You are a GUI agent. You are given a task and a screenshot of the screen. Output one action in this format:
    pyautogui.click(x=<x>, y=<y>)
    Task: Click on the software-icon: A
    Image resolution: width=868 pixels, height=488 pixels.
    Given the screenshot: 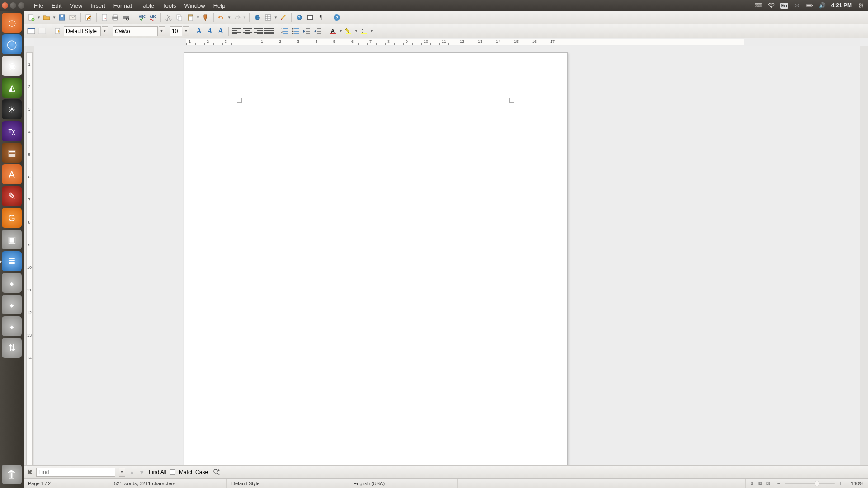 What is the action you would take?
    pyautogui.click(x=12, y=174)
    